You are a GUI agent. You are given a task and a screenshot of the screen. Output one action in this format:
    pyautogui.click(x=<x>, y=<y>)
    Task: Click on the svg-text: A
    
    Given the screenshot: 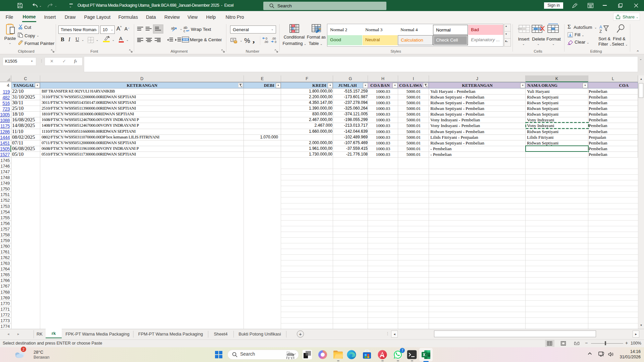 What is the action you would take?
    pyautogui.click(x=601, y=27)
    